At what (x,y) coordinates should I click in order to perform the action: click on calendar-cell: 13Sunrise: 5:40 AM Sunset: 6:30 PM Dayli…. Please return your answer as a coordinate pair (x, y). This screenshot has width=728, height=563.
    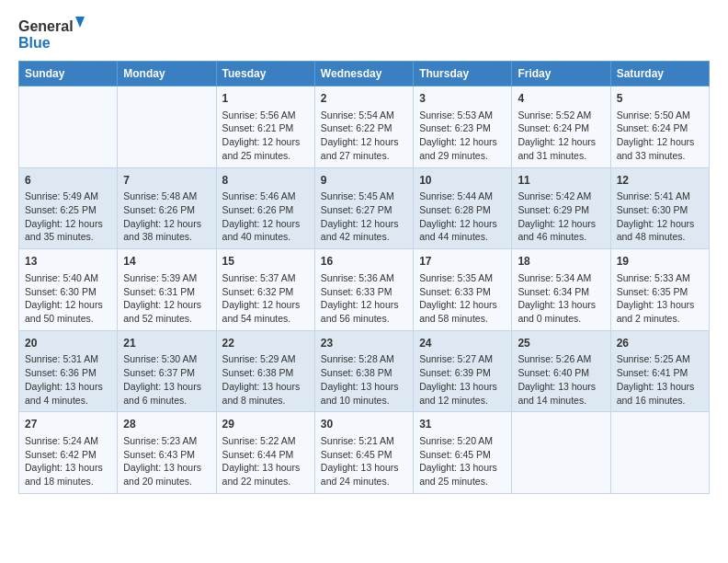
    Looking at the image, I should click on (68, 291).